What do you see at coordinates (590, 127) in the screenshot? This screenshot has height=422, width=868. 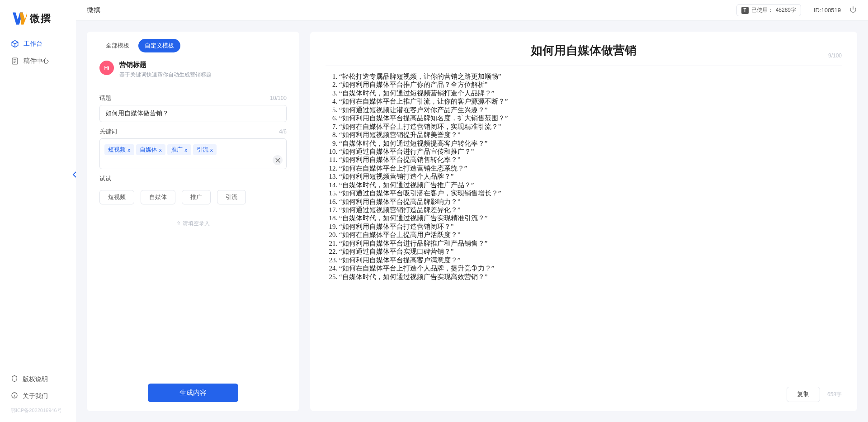 I see `output-item: “如何在自媒体平台上打造营销闭环，实现精准引流？”` at bounding box center [590, 127].